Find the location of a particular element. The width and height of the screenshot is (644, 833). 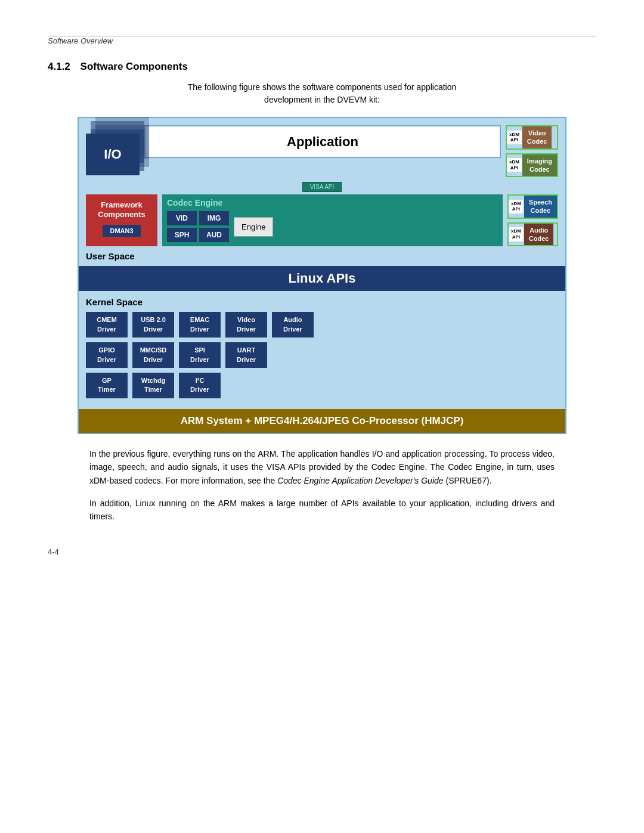

visa-api-row: VISA API is located at coordinates (322, 186).